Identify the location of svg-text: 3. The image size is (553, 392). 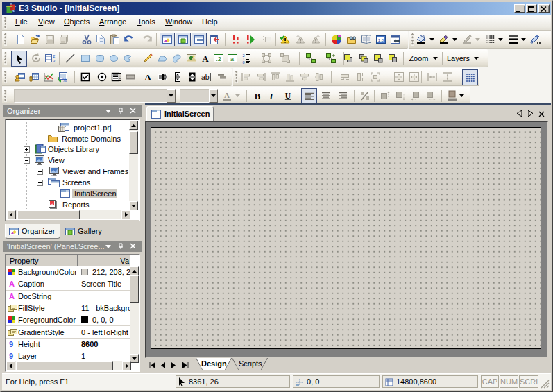
(54, 61).